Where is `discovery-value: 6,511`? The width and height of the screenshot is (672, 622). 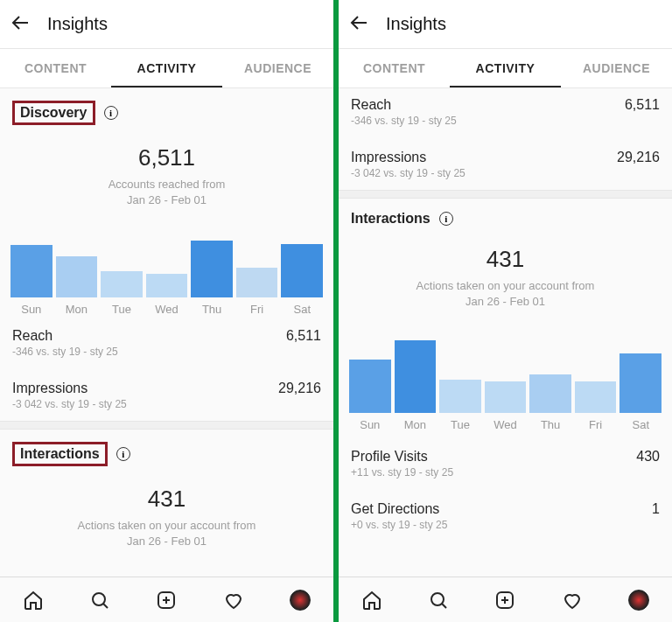 discovery-value: 6,511 is located at coordinates (166, 157).